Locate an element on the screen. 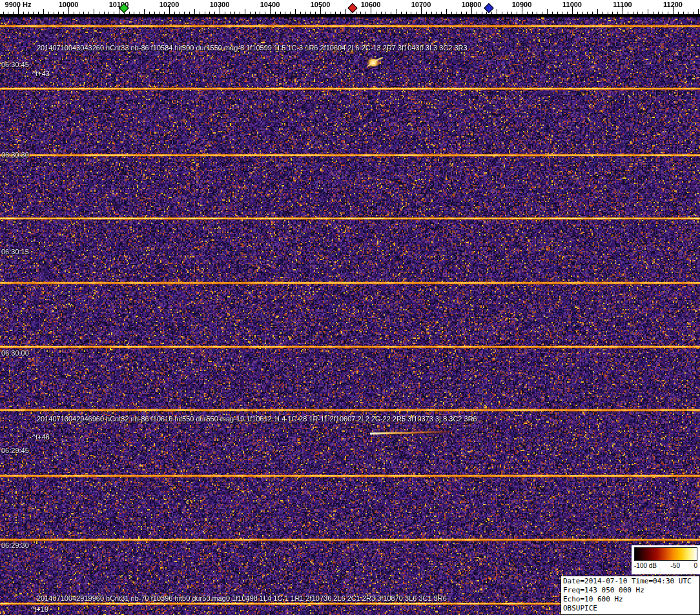 The width and height of the screenshot is (700, 615). ruler-frequency-label: 10700 is located at coordinates (421, 5).